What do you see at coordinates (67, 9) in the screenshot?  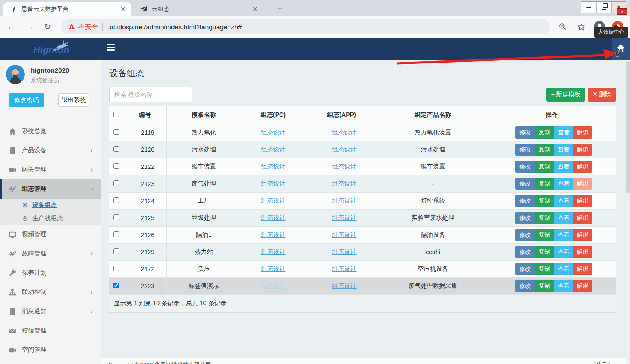 I see `browser-tab-active: 思普云大数据平台 ✕` at bounding box center [67, 9].